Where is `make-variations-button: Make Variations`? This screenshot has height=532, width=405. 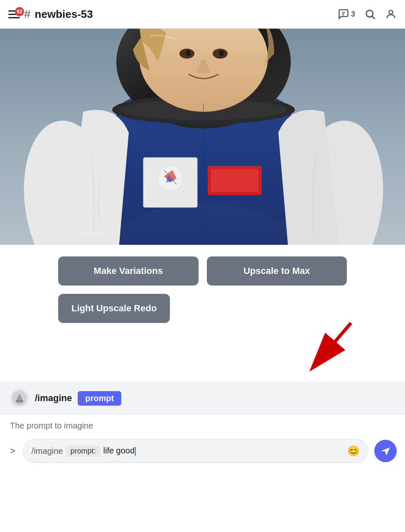
make-variations-button: Make Variations is located at coordinates (128, 271).